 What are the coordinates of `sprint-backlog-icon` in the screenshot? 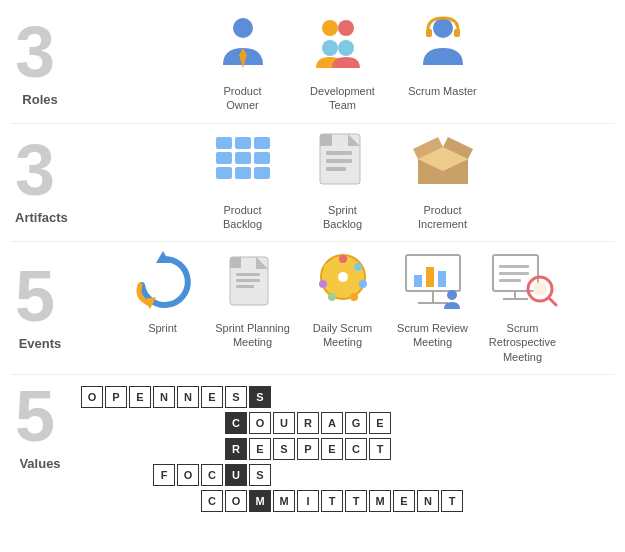 It's located at (343, 164).